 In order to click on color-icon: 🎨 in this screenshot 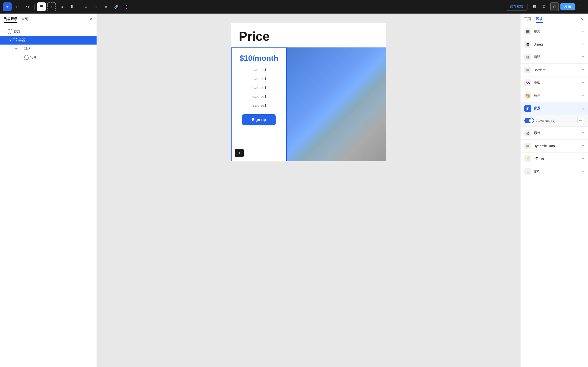, I will do `click(528, 96)`.